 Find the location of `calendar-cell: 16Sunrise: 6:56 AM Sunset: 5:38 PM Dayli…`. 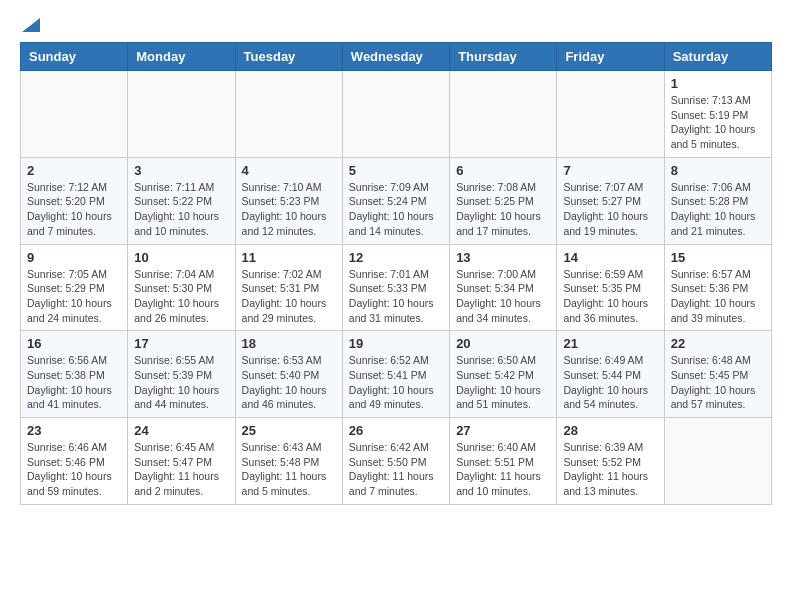

calendar-cell: 16Sunrise: 6:56 AM Sunset: 5:38 PM Dayli… is located at coordinates (74, 374).